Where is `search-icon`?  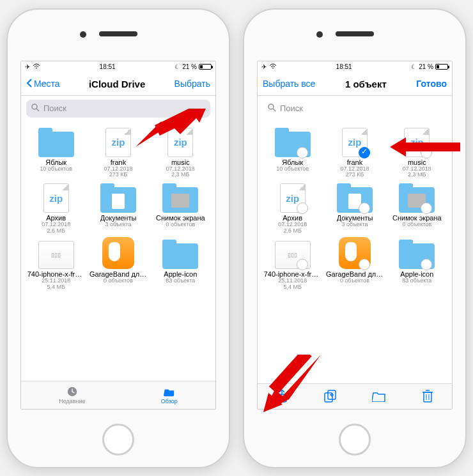
search-icon is located at coordinates (36, 109).